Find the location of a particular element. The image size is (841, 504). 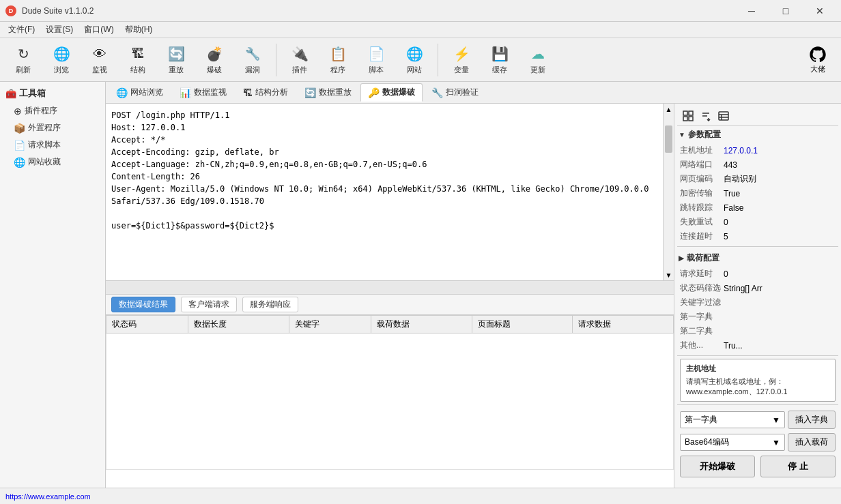

toolbar-refresh: ↻ 刷新 is located at coordinates (23, 60).